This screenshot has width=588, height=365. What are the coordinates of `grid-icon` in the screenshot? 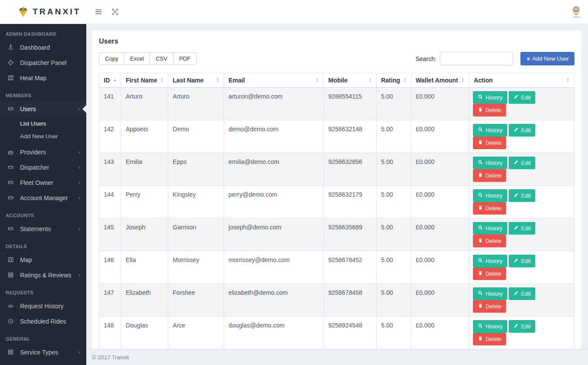 It's located at (10, 275).